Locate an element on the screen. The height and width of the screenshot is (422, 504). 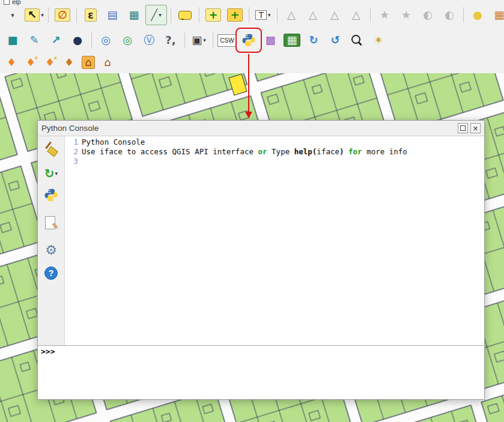
code-line: 1Python Console is located at coordinates (275, 142).